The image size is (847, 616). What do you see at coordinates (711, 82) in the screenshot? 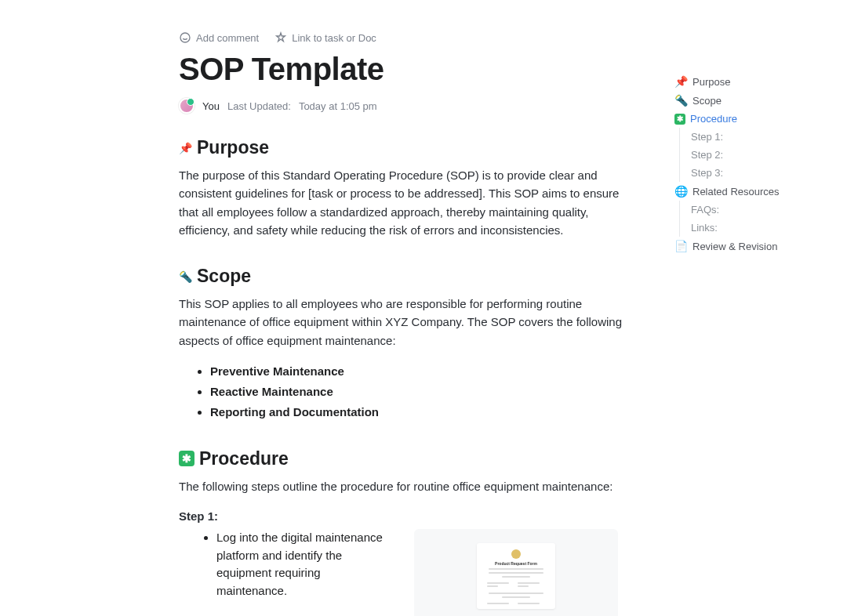
I see `outline-label: Purpose` at bounding box center [711, 82].